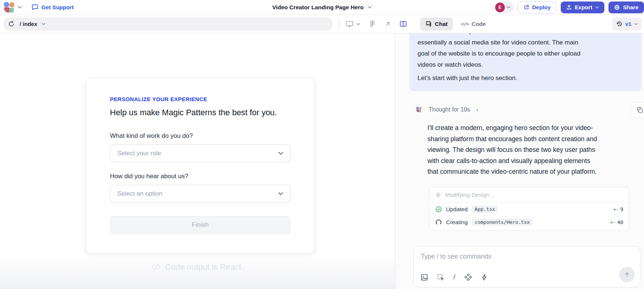  I want to click on file-name-chip: App.tsx, so click(485, 209).